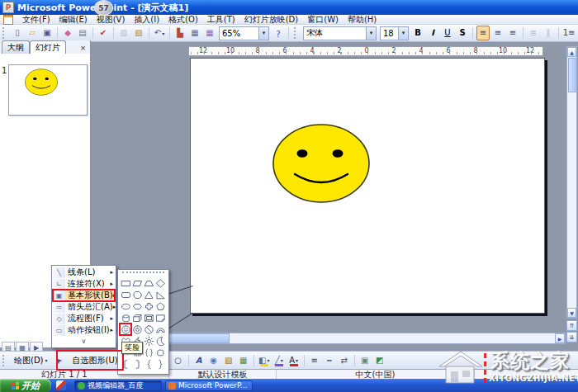  I want to click on tab-slides: 幻灯片, so click(48, 47).